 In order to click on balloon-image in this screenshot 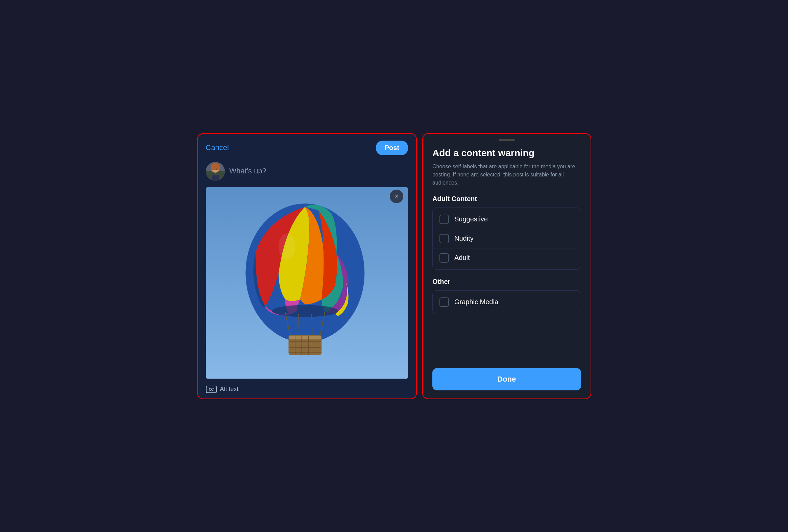, I will do `click(307, 283)`.